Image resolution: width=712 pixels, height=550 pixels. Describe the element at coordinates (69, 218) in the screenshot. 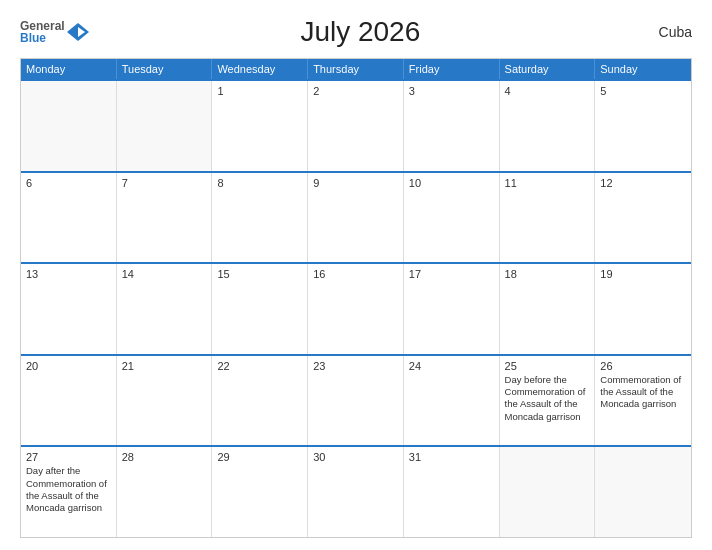

I see `calendar-cell: 6` at that location.